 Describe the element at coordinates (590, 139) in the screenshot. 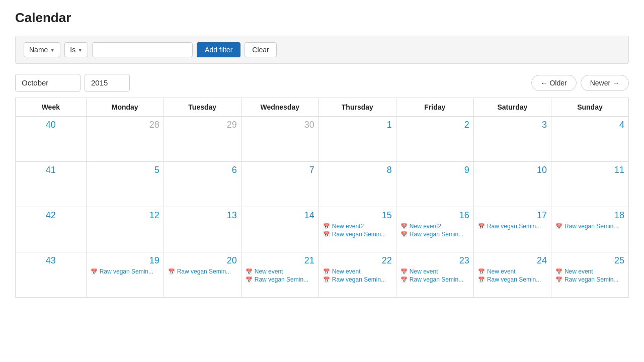

I see `calendar-day: 4` at that location.